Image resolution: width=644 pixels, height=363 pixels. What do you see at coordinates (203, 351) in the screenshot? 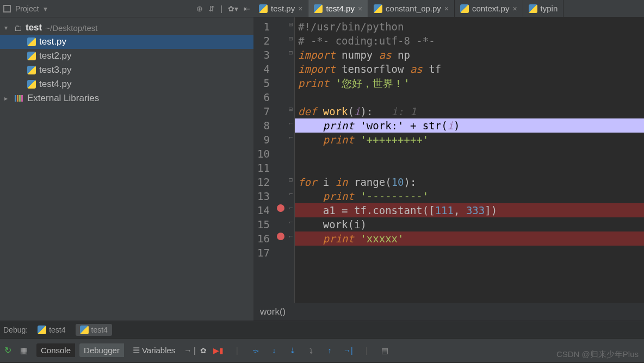
I see `gear-small-icon: ✿` at bounding box center [203, 351].